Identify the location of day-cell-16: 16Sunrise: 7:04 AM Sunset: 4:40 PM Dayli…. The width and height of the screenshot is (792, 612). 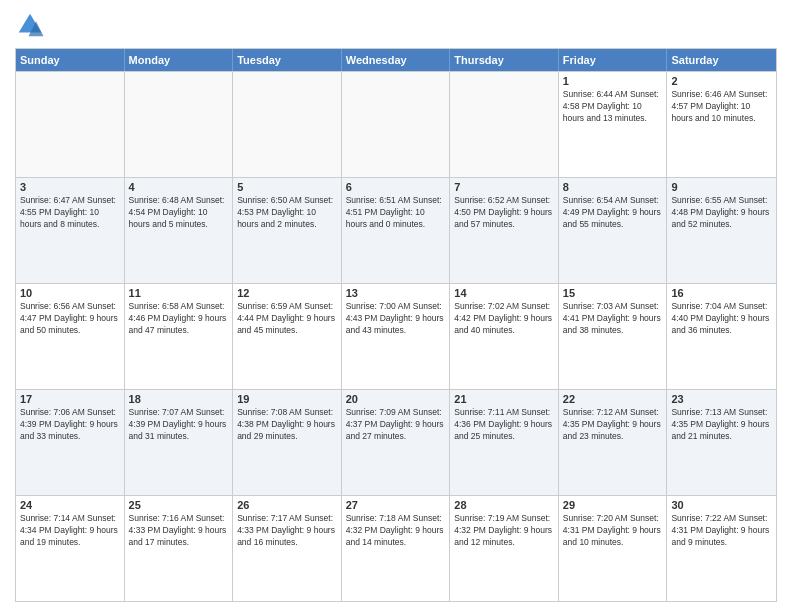
(722, 336).